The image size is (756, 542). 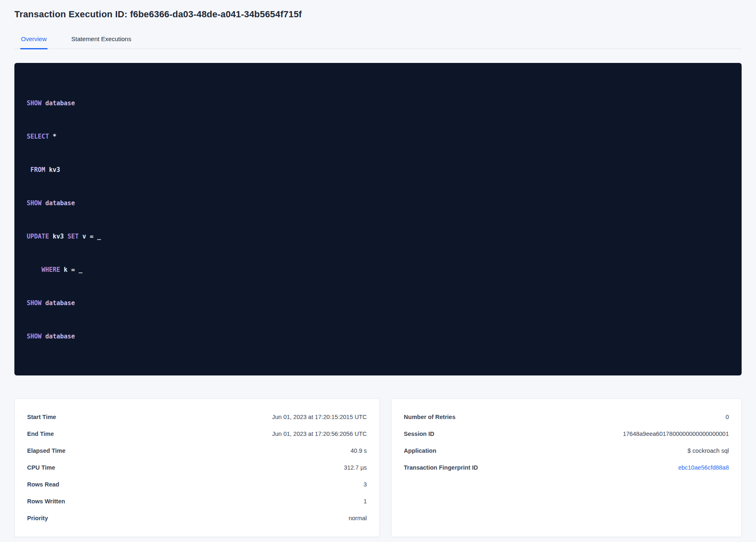 What do you see at coordinates (566, 417) in the screenshot?
I see `kv-row-number-of-retries: Number of Retries 0` at bounding box center [566, 417].